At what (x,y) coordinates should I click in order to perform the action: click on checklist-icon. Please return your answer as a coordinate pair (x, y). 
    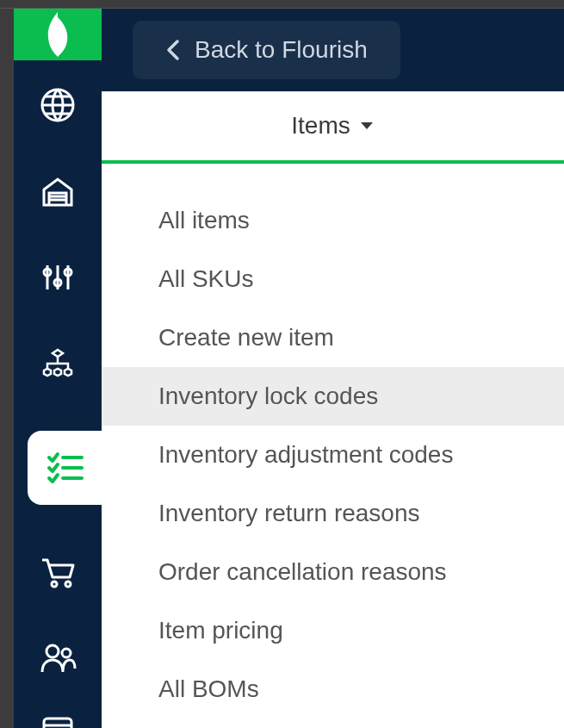
    Looking at the image, I should click on (65, 468).